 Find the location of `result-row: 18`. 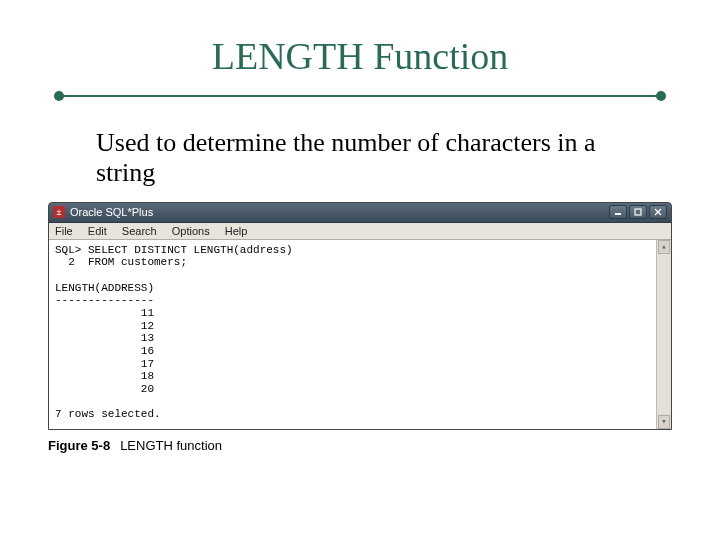

result-row: 18 is located at coordinates (104, 376).